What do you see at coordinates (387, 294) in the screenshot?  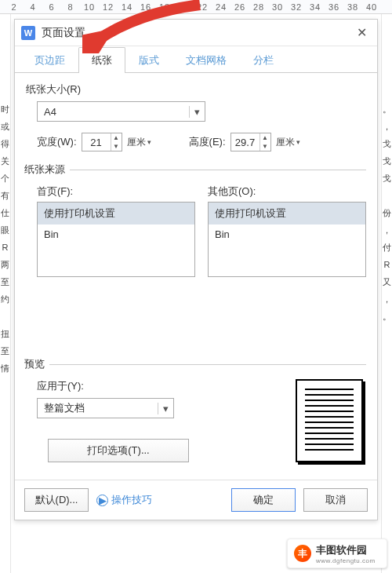 I see `document-right-strip: 。 ， 戈 戈 戈 份 ， 付 R 又 ， 。` at bounding box center [387, 294].